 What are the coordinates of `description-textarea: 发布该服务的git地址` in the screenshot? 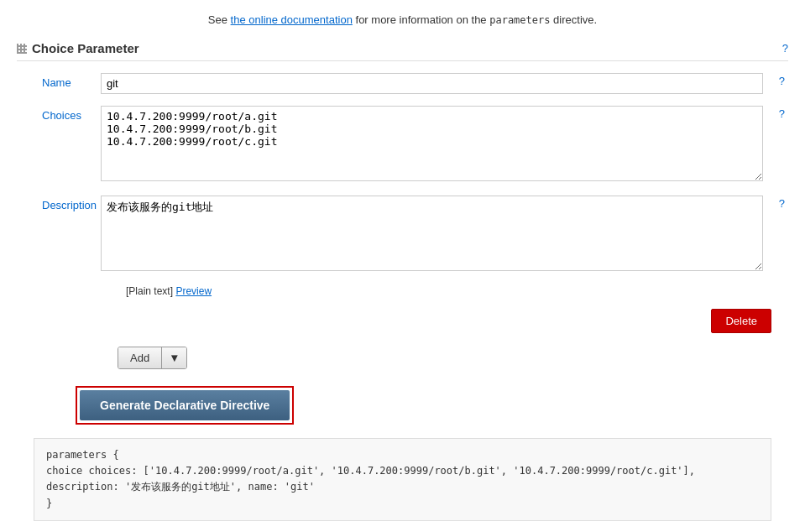 It's located at (431, 233).